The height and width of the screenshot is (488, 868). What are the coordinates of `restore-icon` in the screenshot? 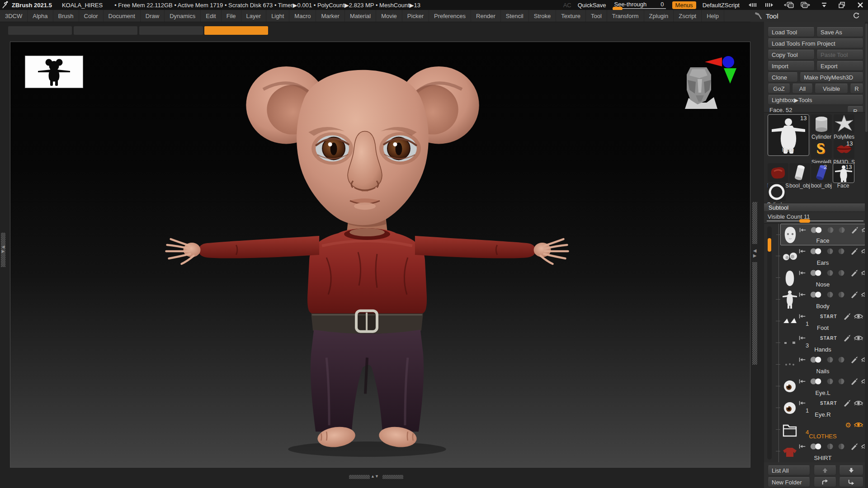 It's located at (842, 5).